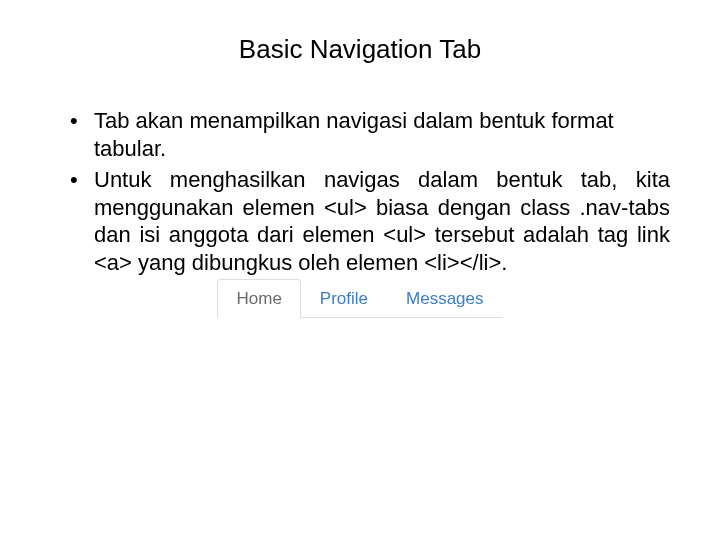  What do you see at coordinates (258, 298) in the screenshot?
I see `tab-home: Home` at bounding box center [258, 298].